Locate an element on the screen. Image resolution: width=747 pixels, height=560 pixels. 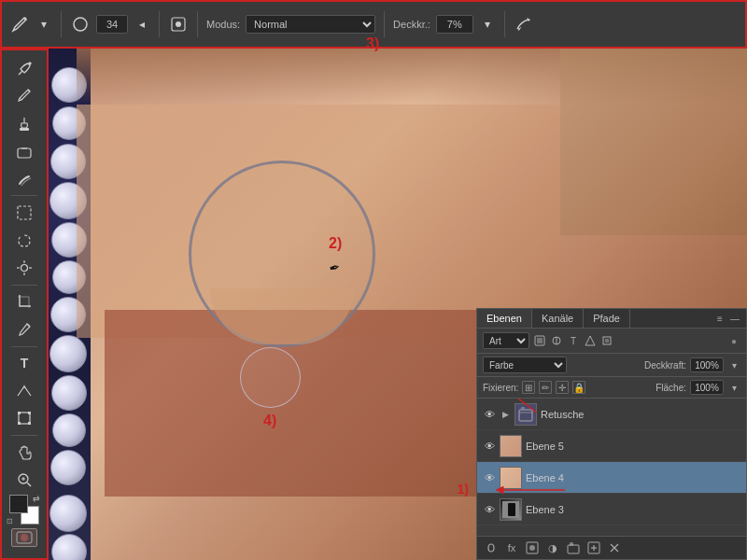
path-tool is located at coordinates (24, 390).